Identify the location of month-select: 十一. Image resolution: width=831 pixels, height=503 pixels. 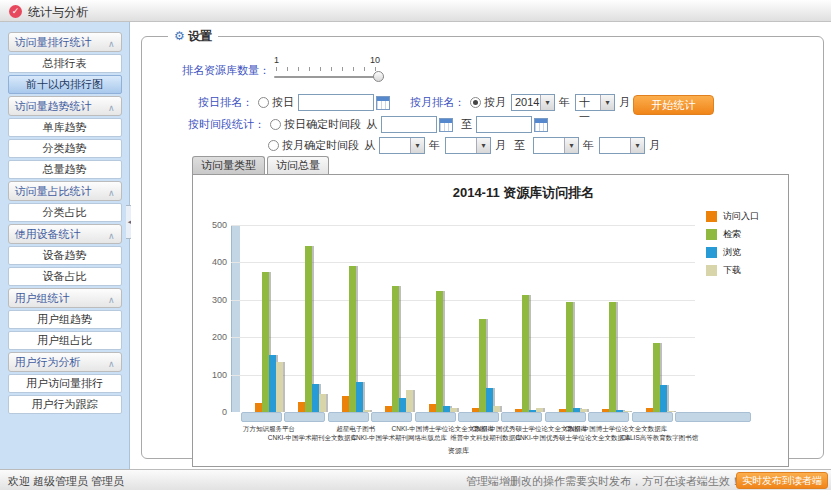
(595, 102).